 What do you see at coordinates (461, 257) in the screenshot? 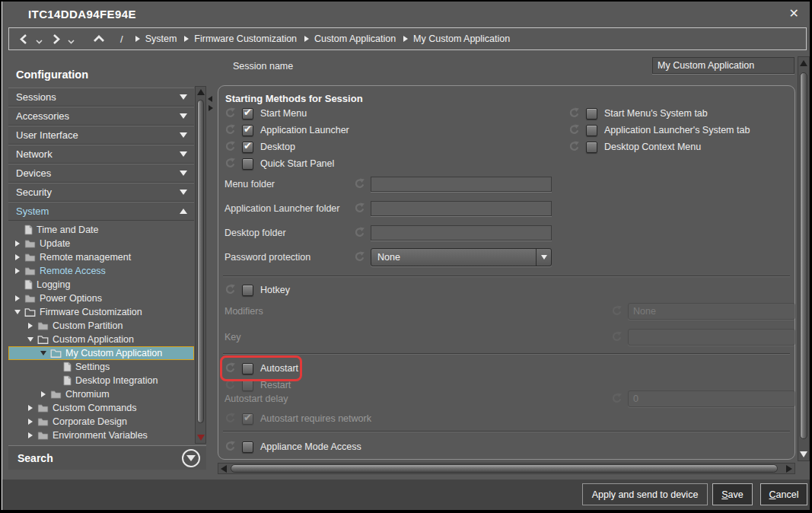
I see `password-protection-dropdown: None` at bounding box center [461, 257].